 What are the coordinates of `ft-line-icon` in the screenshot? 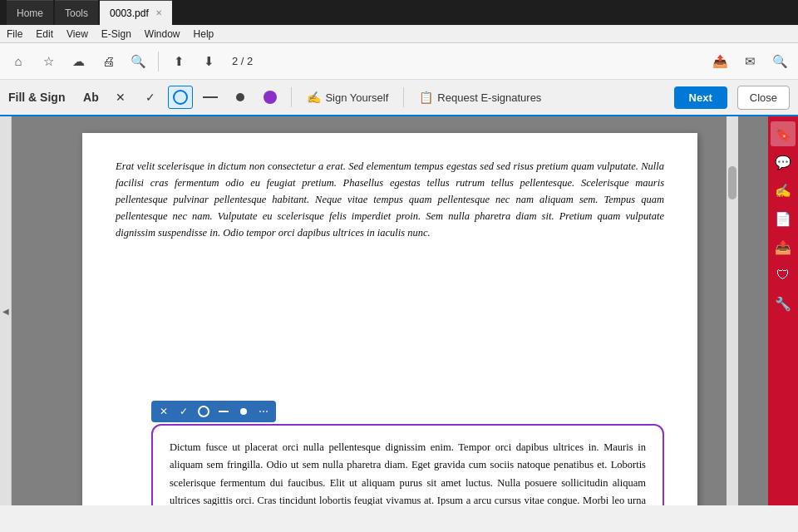 It's located at (224, 411).